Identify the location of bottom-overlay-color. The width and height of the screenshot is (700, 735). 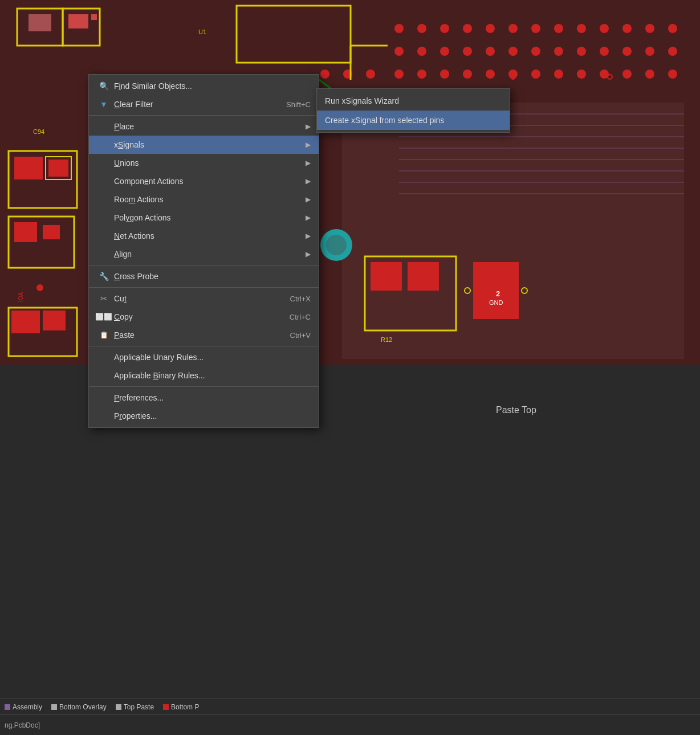
(54, 707).